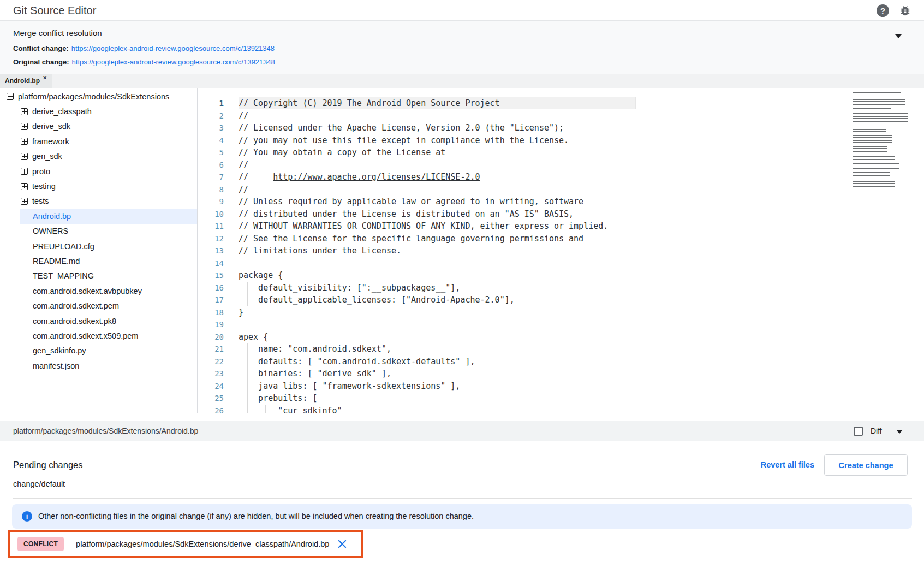 The width and height of the screenshot is (924, 568). Describe the element at coordinates (10, 96) in the screenshot. I see `collapse-icon` at that location.